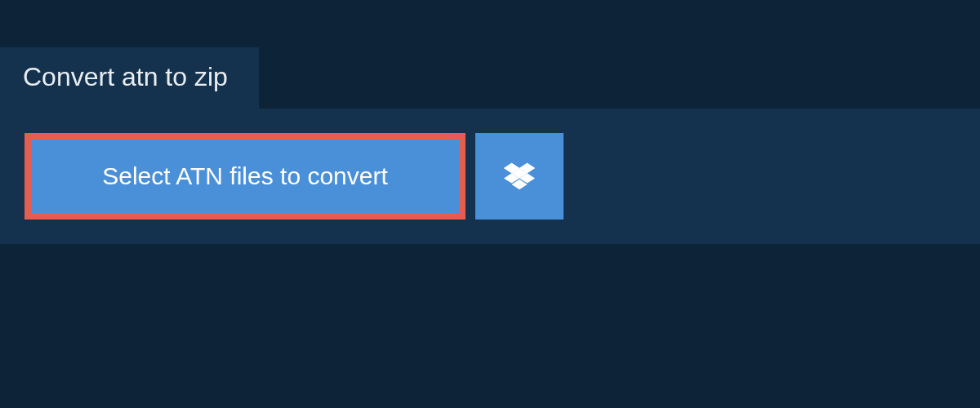 The height and width of the screenshot is (408, 980). What do you see at coordinates (519, 176) in the screenshot?
I see `dropbox-button` at bounding box center [519, 176].